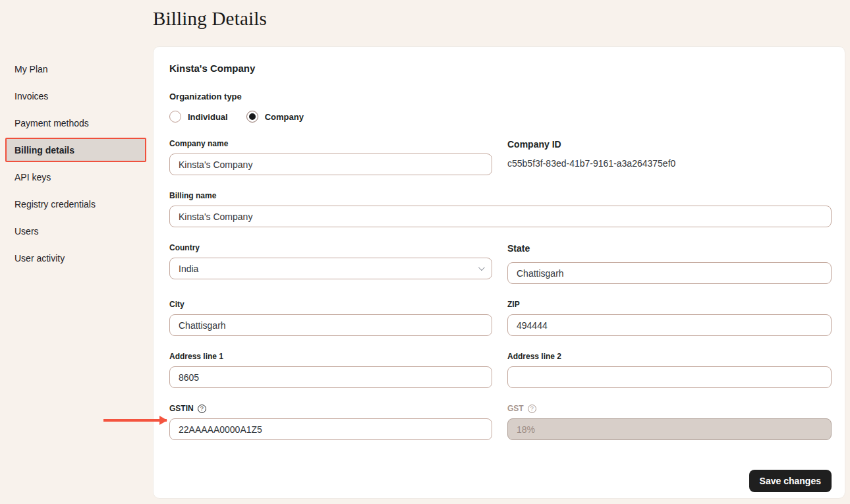  Describe the element at coordinates (669, 370) in the screenshot. I see `address-line-2-field-group: Address line 2` at that location.